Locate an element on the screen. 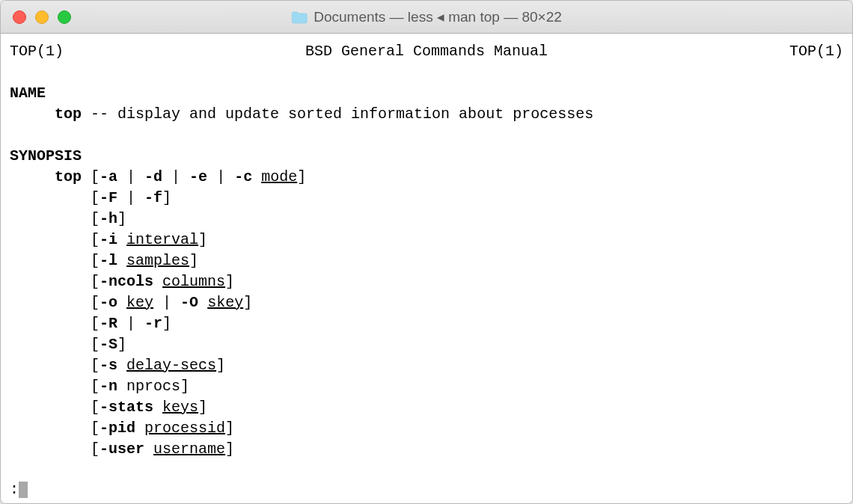 The width and height of the screenshot is (853, 504). synopsis-line: [-ncols columns] is located at coordinates (426, 282).